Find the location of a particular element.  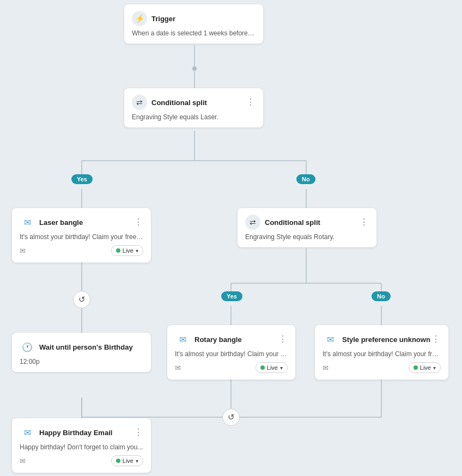

hb-chevron-icon: ▾ is located at coordinates (137, 461).